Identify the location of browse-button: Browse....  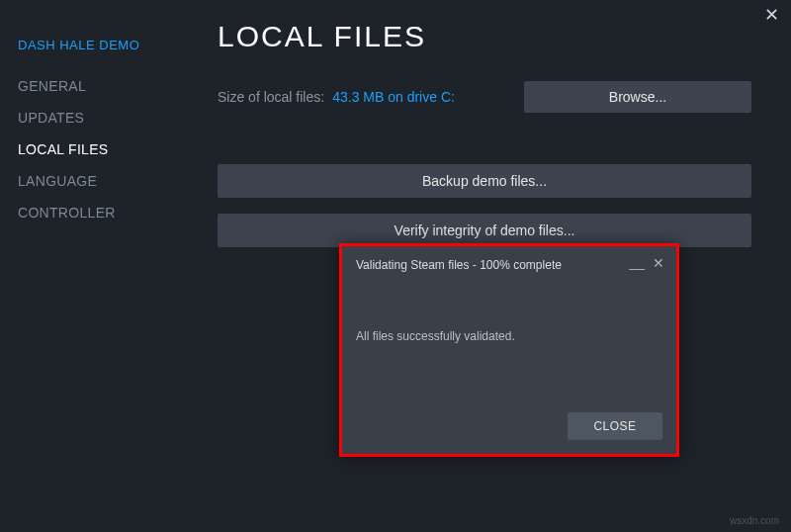
(638, 97).